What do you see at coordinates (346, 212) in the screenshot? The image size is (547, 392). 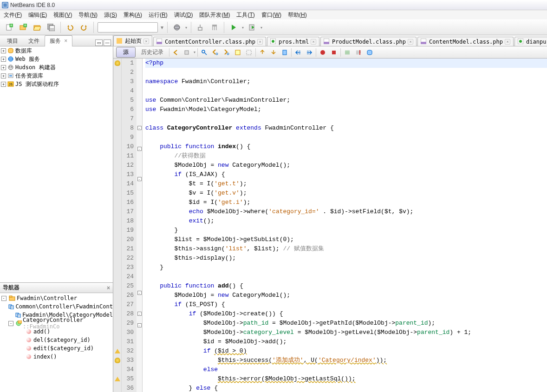 I see `code-line: echo $ModelObj->where('category_id=' . $…` at bounding box center [346, 212].